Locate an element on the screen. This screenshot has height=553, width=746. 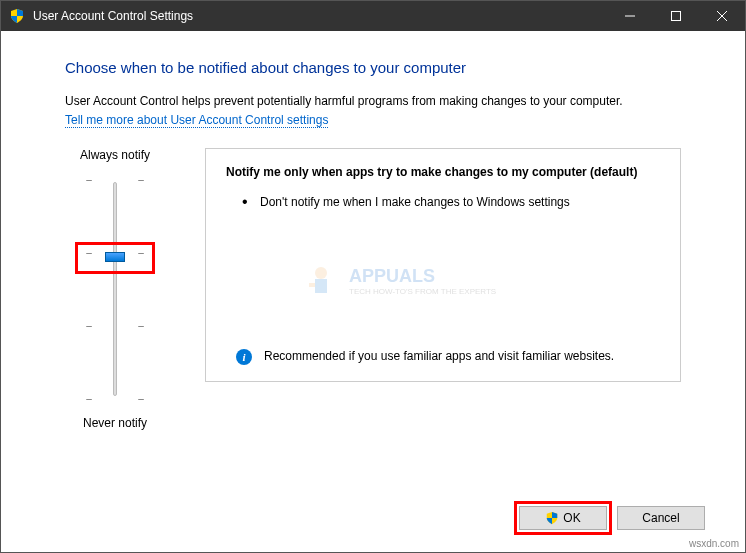
slider-label-never: Never notify is located at coordinates (115, 423).